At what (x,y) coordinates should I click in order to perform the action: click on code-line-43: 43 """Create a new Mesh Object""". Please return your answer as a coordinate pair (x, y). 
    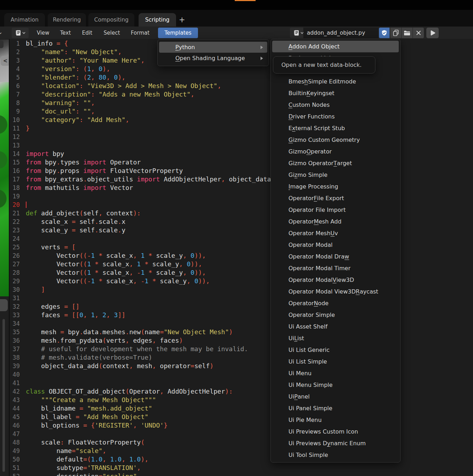
    Looking at the image, I should click on (241, 400).